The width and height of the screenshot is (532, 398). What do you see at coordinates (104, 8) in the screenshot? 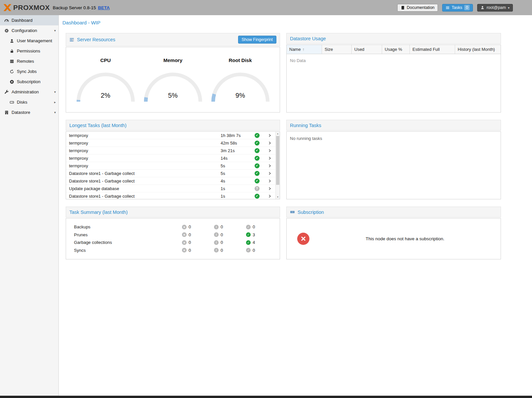
I see `beta-link: BETA` at bounding box center [104, 8].